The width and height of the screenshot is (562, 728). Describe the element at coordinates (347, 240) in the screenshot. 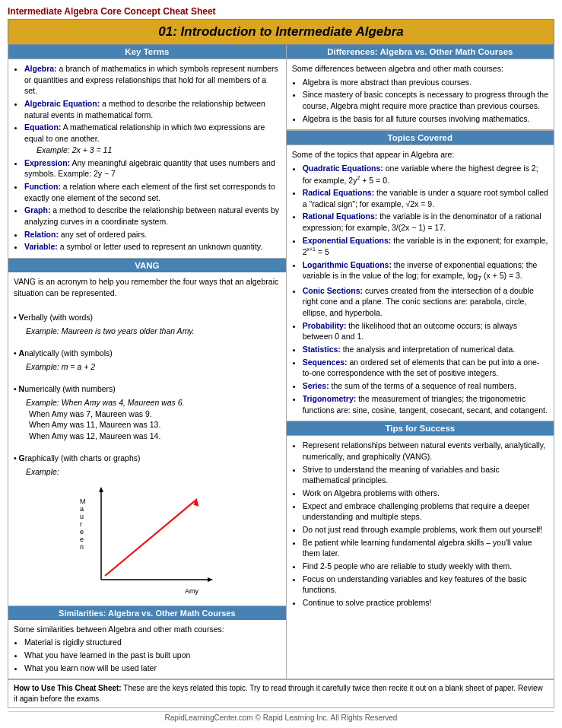

I see `term-exponential: Exponential Equations:` at that location.